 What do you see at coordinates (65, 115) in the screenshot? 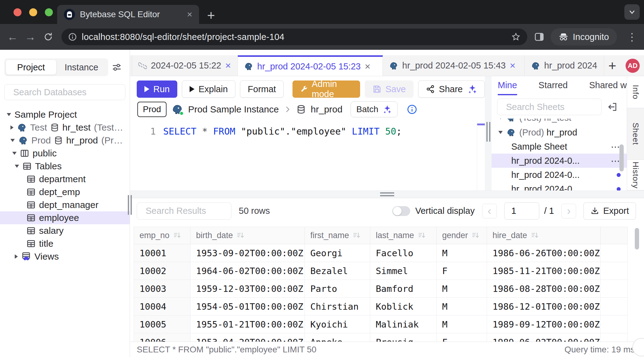
I see `tree-node-project: Sample Project` at bounding box center [65, 115].